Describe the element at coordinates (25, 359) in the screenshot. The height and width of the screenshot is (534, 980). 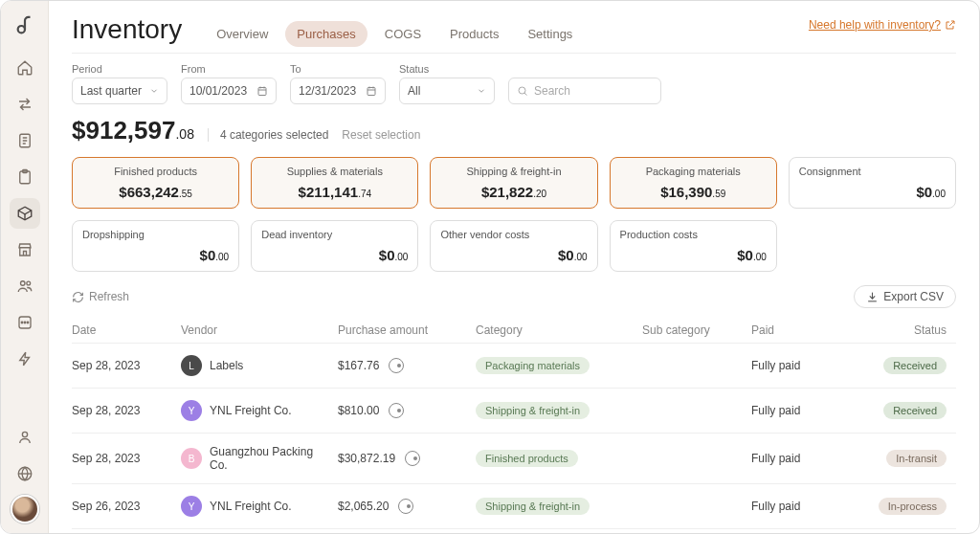
I see `nav-bolt-icon` at that location.